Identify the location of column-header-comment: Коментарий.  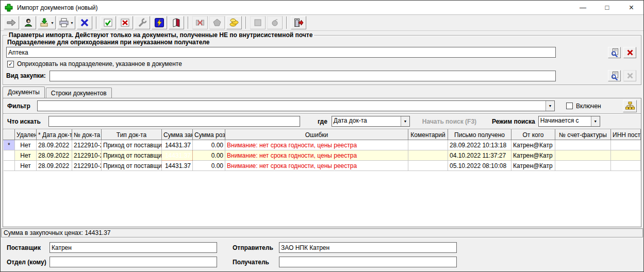
(428, 135).